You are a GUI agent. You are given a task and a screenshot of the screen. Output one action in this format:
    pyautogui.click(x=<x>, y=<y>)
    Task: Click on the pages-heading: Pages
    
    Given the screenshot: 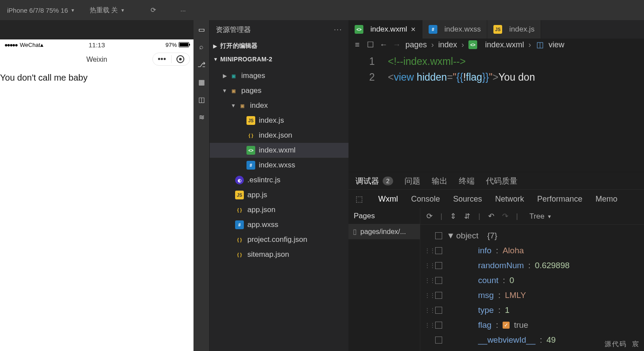 What is the action you would take?
    pyautogui.click(x=384, y=216)
    